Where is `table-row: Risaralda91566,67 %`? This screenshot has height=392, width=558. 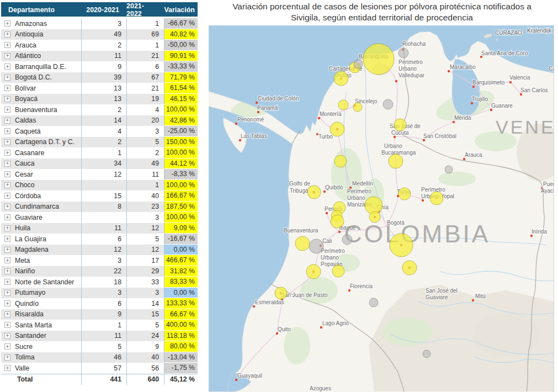 table-row: Risaralda91566,67 % is located at coordinates (99, 315).